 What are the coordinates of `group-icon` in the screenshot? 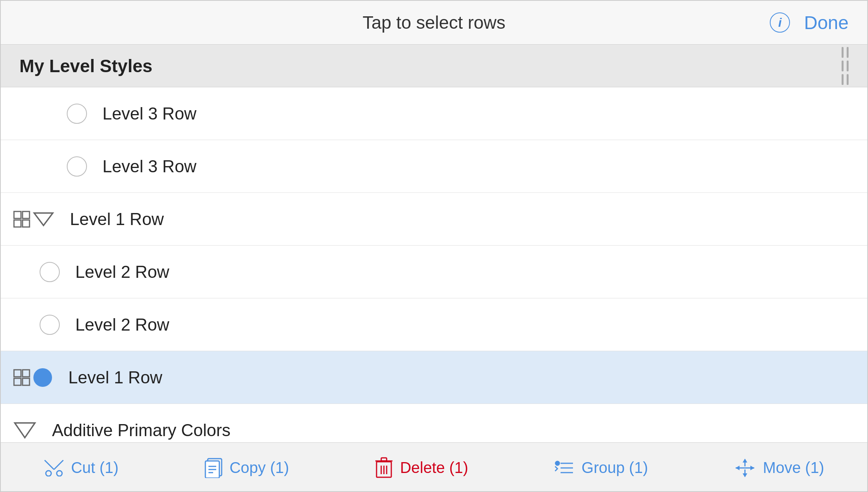 It's located at (564, 468).